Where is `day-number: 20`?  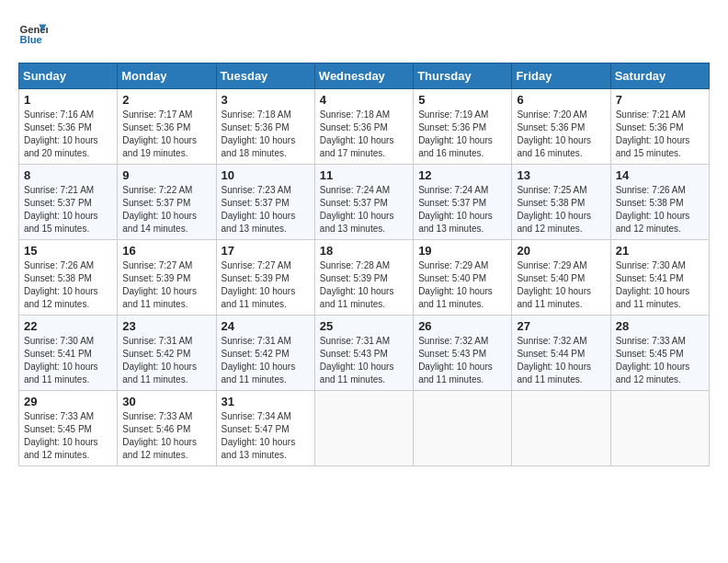
day-number: 20 is located at coordinates (561, 250).